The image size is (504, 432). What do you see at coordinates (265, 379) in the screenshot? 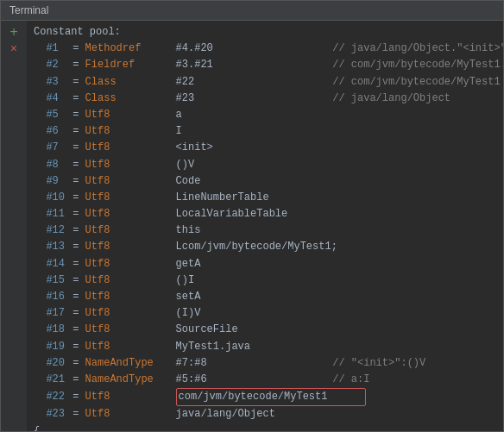
I see `table-row: #21 = NameAndType#5:#6 // a:I` at bounding box center [265, 379].